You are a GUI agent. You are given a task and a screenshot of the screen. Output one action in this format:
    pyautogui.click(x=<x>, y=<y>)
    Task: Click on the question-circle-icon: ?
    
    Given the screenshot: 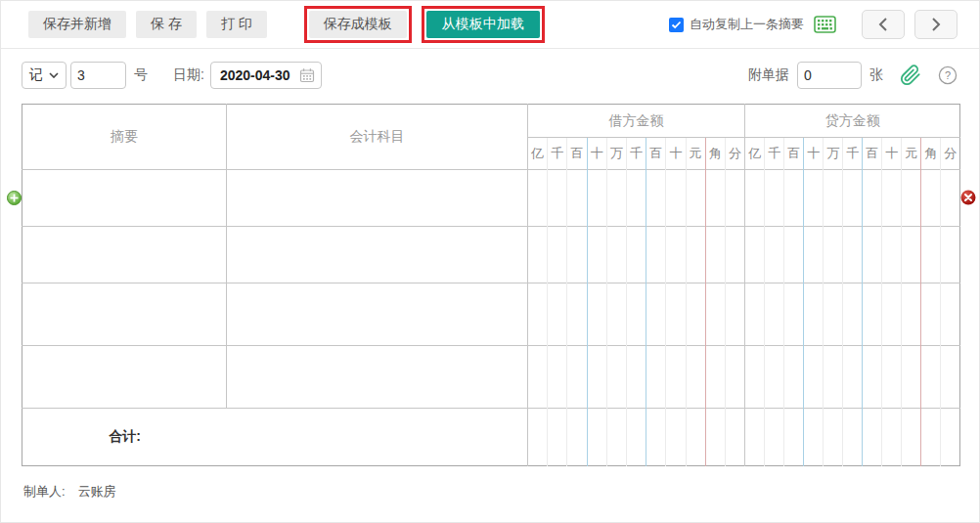 What is the action you would take?
    pyautogui.click(x=948, y=75)
    